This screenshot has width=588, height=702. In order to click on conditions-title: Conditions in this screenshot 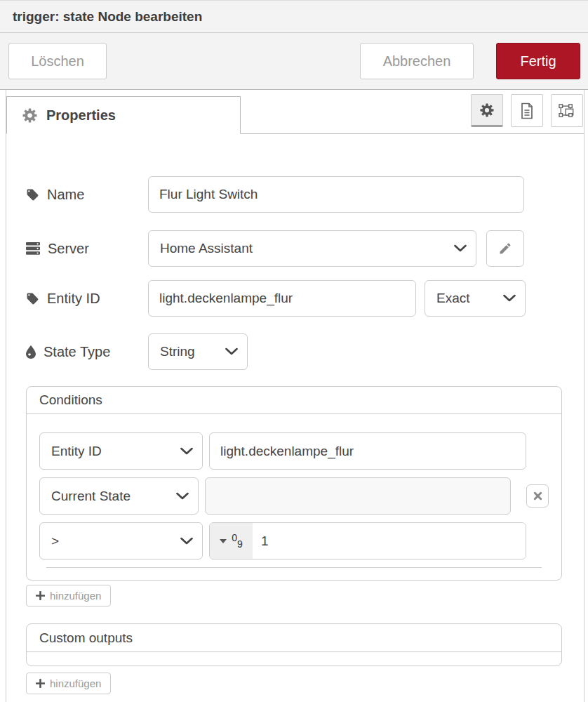, I will do `click(71, 400)`.